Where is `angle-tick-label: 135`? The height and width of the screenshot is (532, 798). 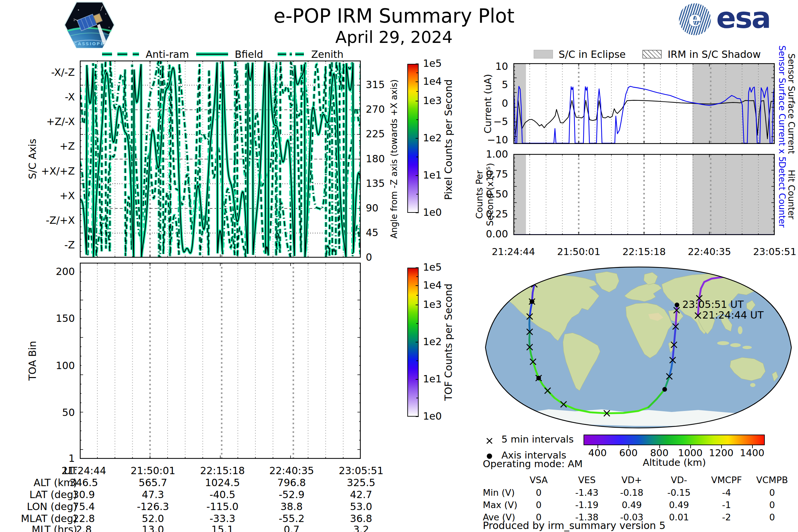
angle-tick-label: 135 is located at coordinates (375, 183).